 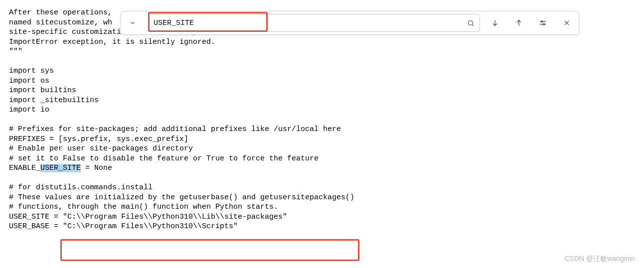 I want to click on close-icon, so click(x=567, y=23).